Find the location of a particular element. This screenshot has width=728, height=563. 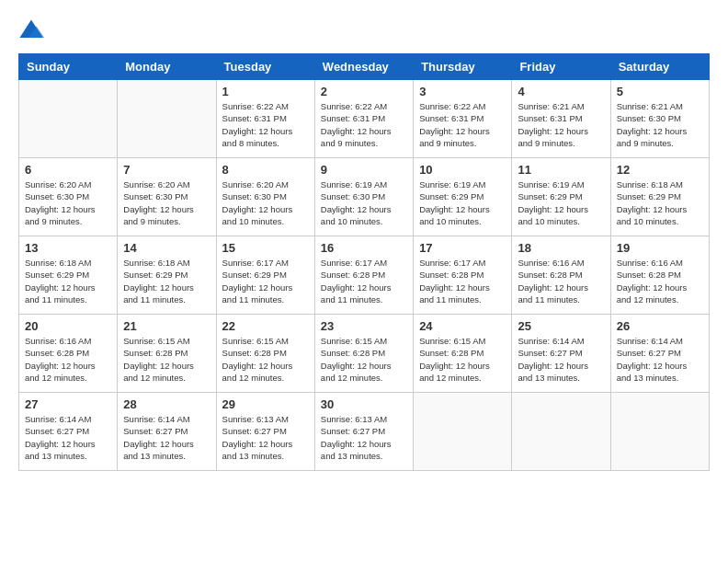

column-header-monday: Monday is located at coordinates (167, 67).